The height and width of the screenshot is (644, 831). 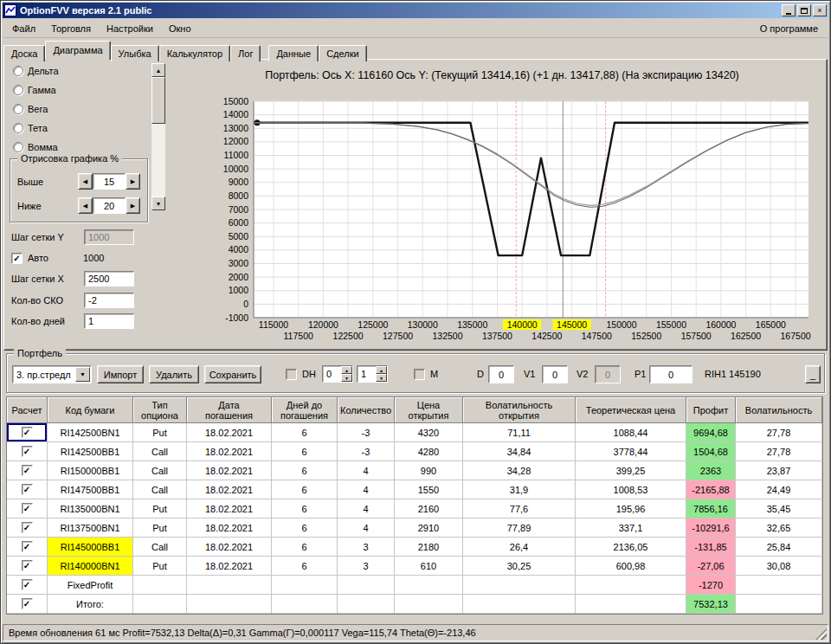 I want to click on auto-checkbox: ✓, so click(x=17, y=258).